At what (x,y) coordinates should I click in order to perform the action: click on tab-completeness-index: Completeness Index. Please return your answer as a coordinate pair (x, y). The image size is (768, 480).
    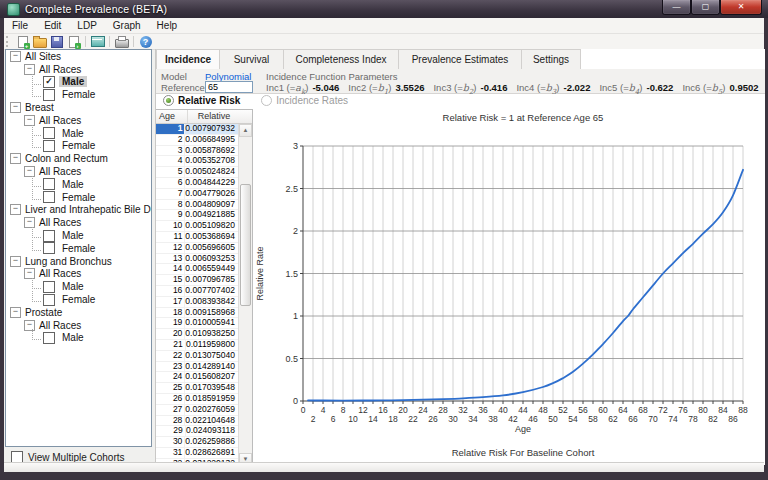
    Looking at the image, I should click on (342, 60).